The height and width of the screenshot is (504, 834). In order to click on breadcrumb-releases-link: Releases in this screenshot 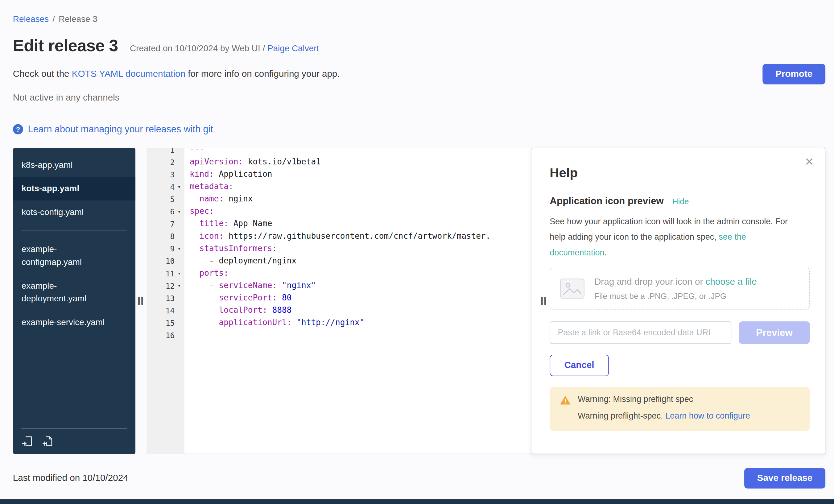, I will do `click(31, 19)`.